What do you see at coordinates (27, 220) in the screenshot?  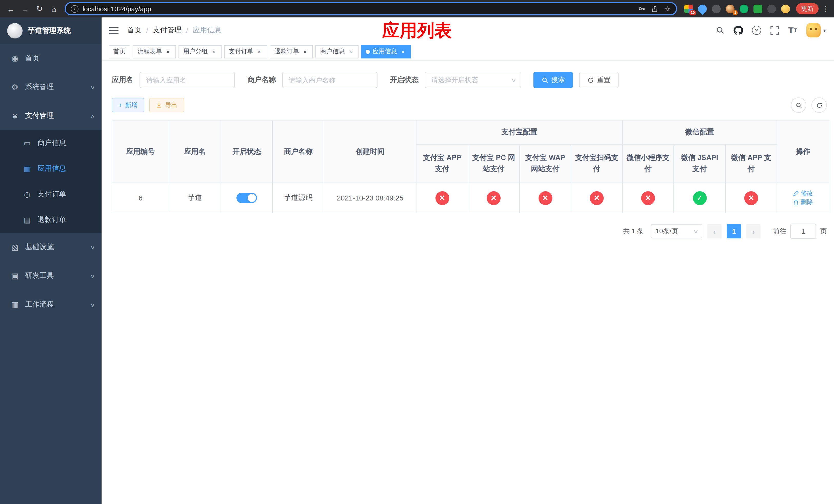 I see `document-icon: ▤` at bounding box center [27, 220].